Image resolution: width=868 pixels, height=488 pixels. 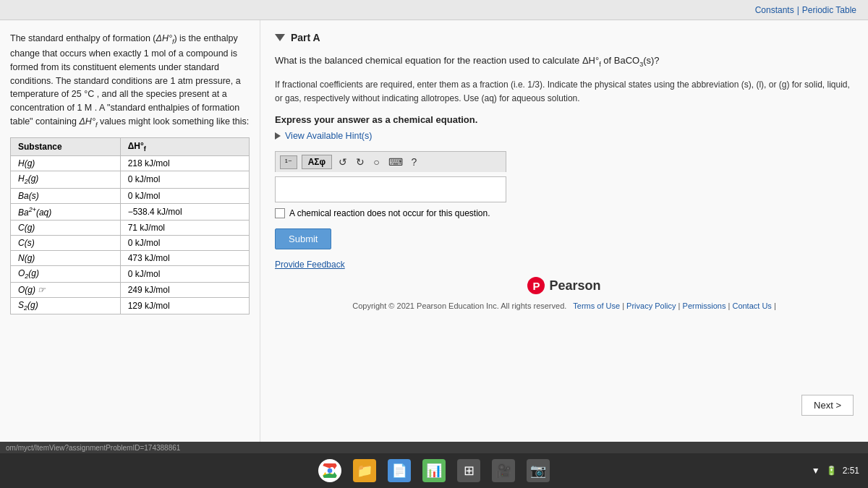 I want to click on no-reaction-row: A chemical reaction does not occur for t…, so click(x=564, y=213).